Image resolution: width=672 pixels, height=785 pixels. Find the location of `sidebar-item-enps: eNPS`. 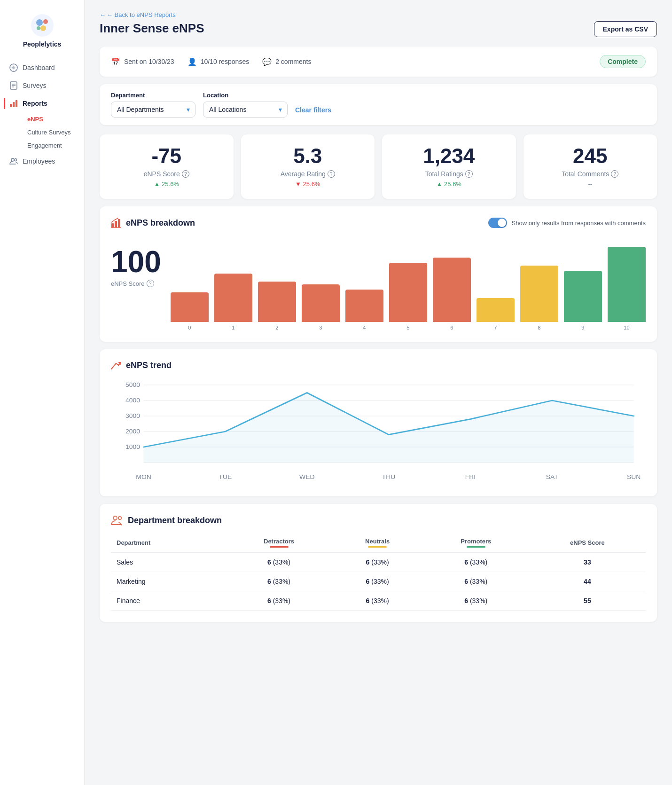

sidebar-item-enps: eNPS is located at coordinates (51, 119).